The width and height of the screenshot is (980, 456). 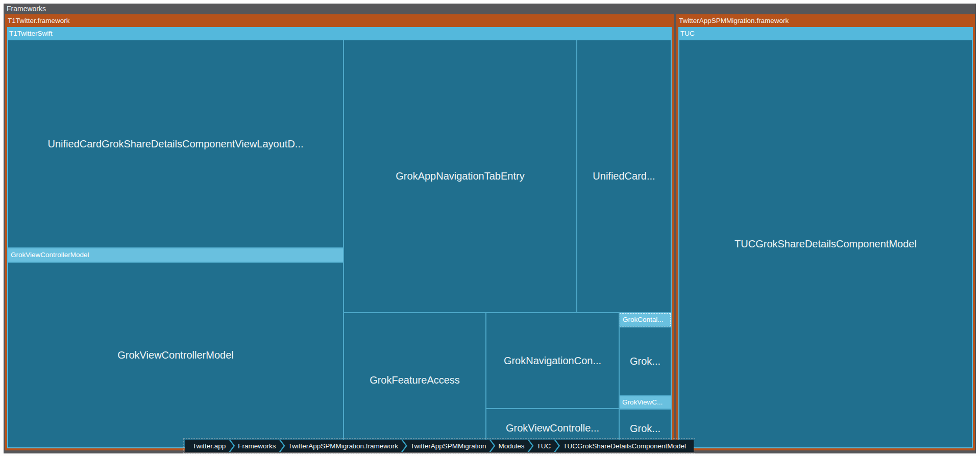 I want to click on module-label-tuc: TUC, so click(x=826, y=34).